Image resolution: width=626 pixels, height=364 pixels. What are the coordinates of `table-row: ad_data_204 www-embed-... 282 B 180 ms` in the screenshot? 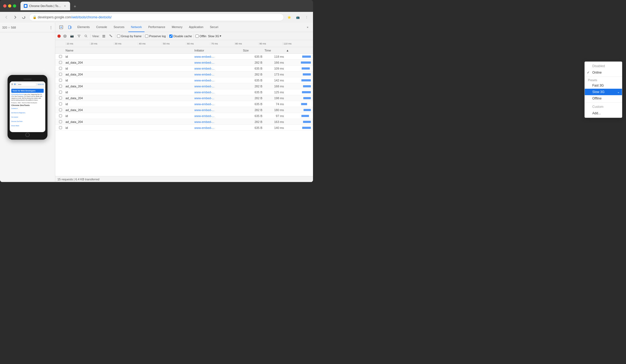 It's located at (184, 110).